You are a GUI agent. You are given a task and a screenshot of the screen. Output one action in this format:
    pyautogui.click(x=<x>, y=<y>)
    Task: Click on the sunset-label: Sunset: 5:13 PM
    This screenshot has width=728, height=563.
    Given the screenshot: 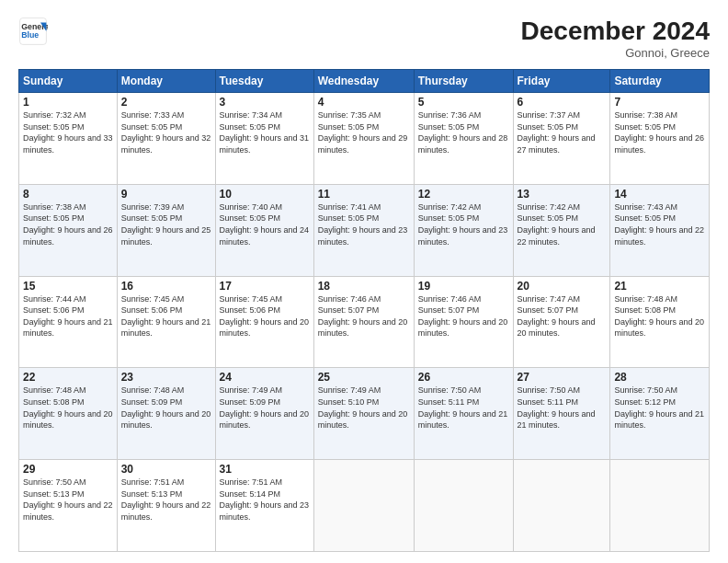 What is the action you would take?
    pyautogui.click(x=153, y=494)
    